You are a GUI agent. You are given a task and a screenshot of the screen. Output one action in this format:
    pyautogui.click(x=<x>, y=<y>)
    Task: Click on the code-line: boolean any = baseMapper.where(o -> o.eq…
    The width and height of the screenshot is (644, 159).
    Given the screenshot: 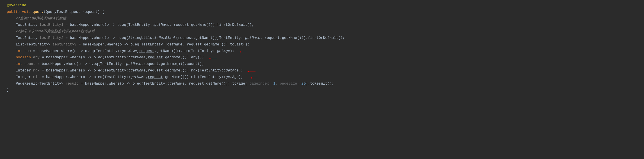 What is the action you would take?
    pyautogui.click(x=323, y=58)
    